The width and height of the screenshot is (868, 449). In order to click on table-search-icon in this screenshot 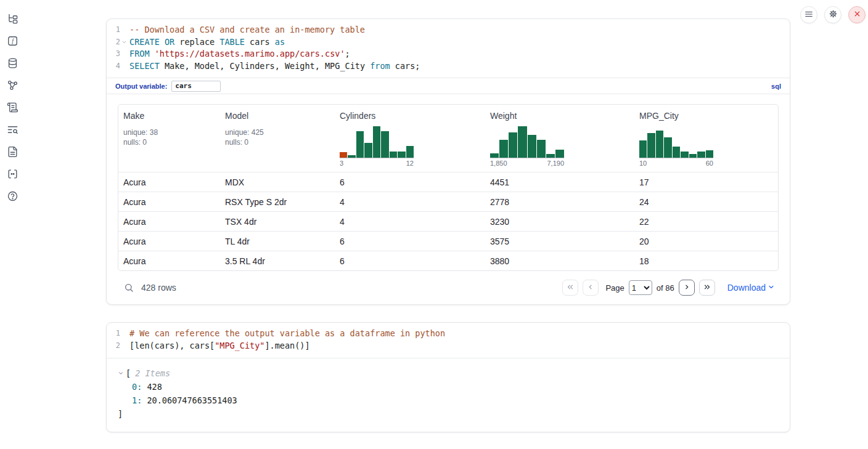, I will do `click(12, 131)`.